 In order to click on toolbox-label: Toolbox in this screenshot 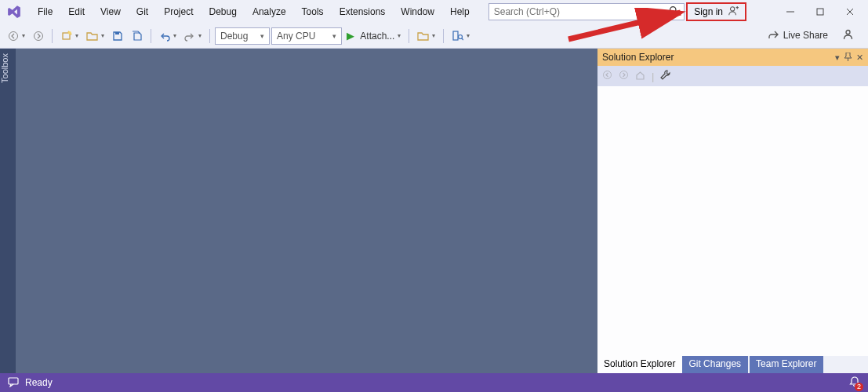, I will do `click(8, 68)`.